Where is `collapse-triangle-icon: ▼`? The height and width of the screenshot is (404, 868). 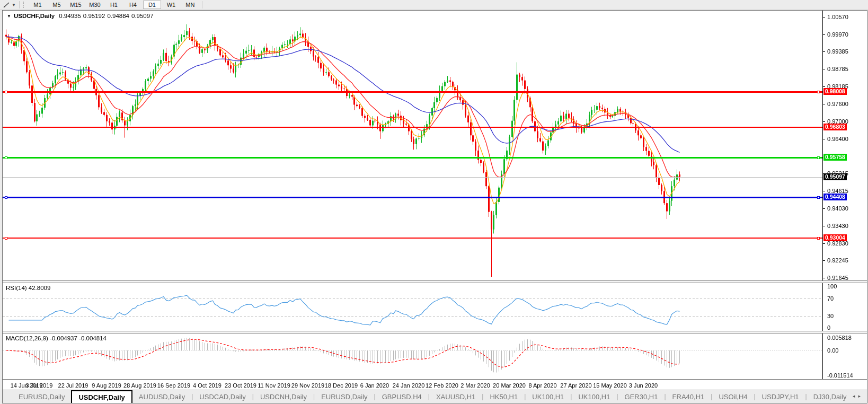 collapse-triangle-icon: ▼ is located at coordinates (9, 16).